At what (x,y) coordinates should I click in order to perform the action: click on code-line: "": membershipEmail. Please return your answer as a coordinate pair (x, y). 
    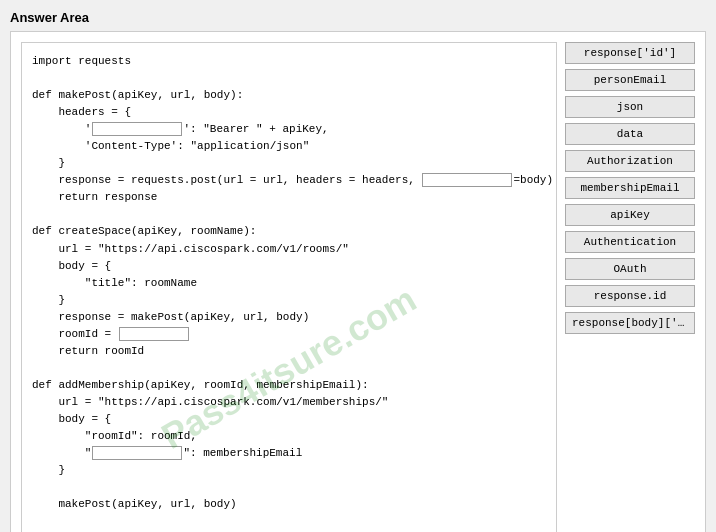
    Looking at the image, I should click on (289, 454).